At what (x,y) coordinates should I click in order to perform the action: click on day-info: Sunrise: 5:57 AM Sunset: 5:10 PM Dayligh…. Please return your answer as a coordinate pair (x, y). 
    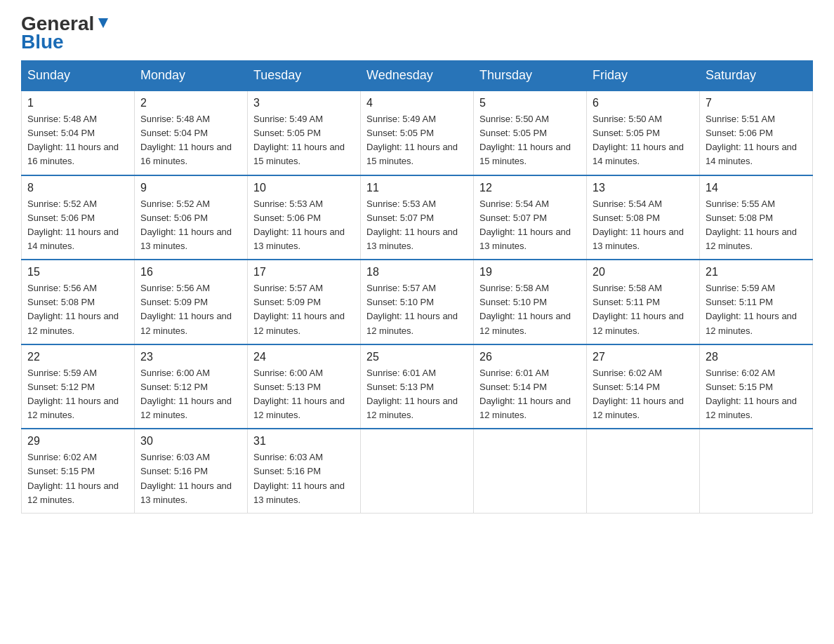
    Looking at the image, I should click on (417, 310).